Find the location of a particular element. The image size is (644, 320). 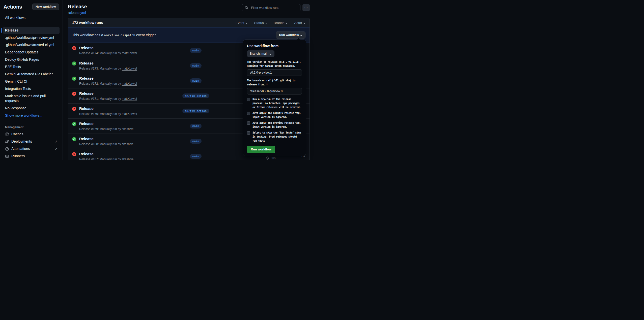

external-link-icon: ↗ is located at coordinates (56, 149).